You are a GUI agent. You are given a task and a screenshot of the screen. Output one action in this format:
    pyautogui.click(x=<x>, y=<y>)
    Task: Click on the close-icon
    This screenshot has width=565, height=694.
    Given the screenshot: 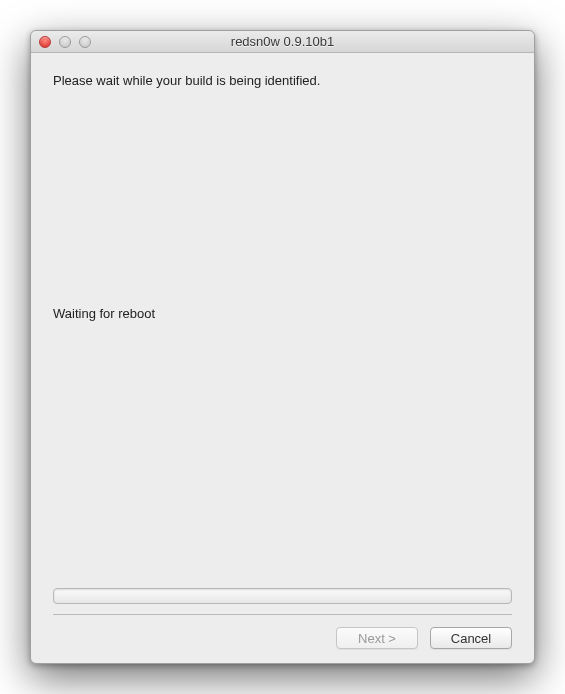 What is the action you would take?
    pyautogui.click(x=45, y=42)
    